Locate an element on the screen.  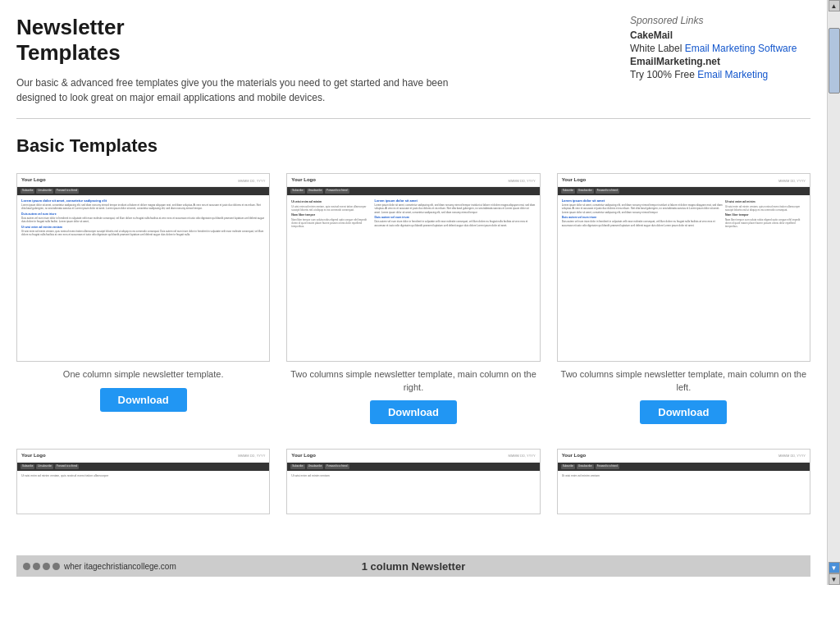
templates-row2: Your Logo MMMM DD, YYYY Subscribe Unsubs… is located at coordinates (413, 482).